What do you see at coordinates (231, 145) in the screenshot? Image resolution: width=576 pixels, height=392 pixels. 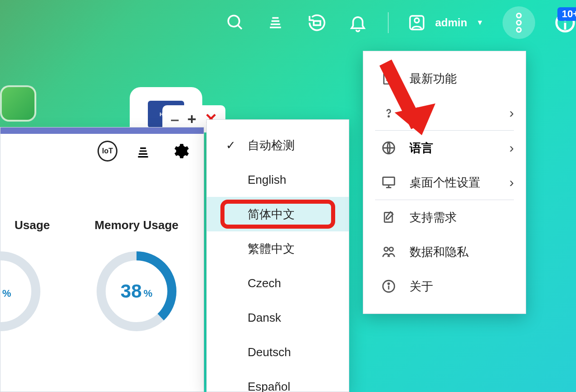 I see `check-icon: ✓` at bounding box center [231, 145].